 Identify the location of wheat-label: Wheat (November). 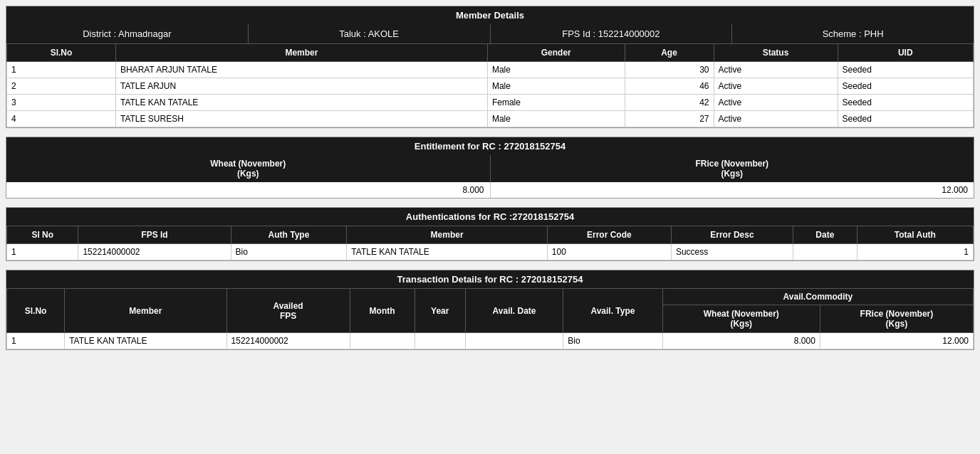
(248, 164).